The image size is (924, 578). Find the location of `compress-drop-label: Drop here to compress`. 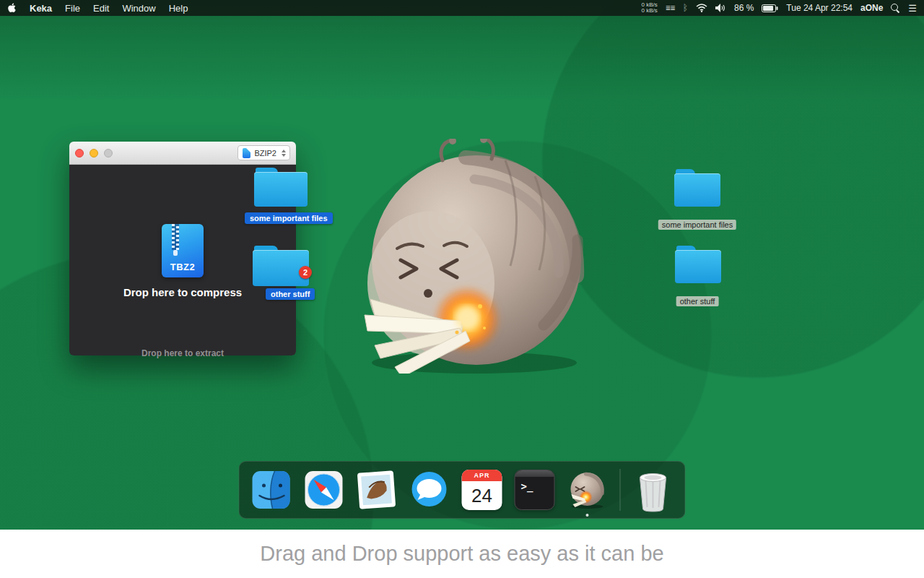

compress-drop-label: Drop here to compress is located at coordinates (183, 292).